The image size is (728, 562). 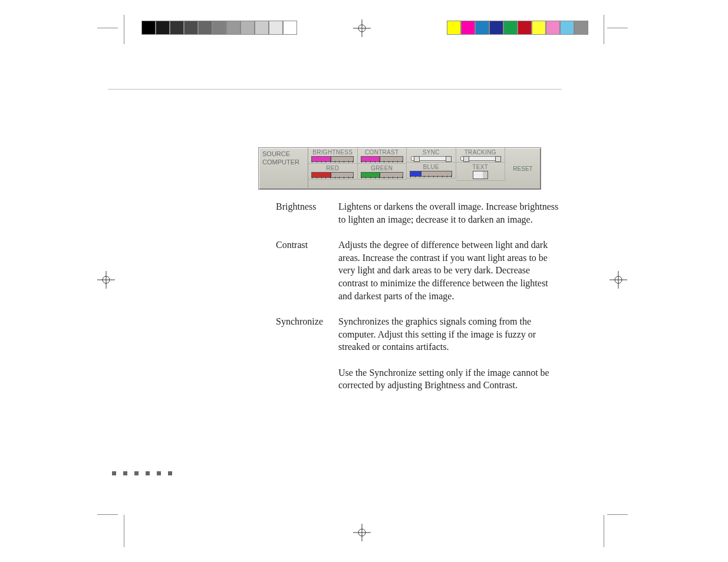 I want to click on color-swatches, so click(x=518, y=28).